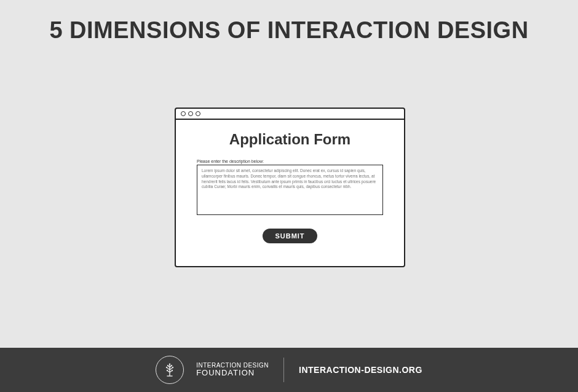 This screenshot has height=392, width=578. Describe the element at coordinates (170, 370) in the screenshot. I see `tree-icon` at that location.